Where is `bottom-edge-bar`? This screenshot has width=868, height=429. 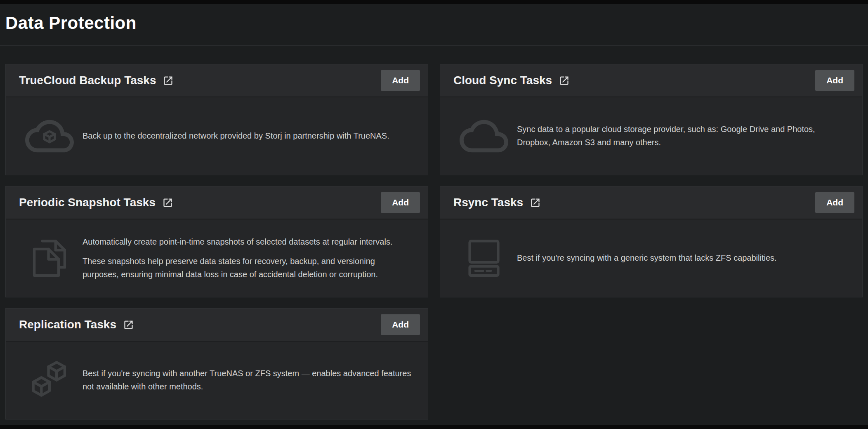 bottom-edge-bar is located at coordinates (434, 427).